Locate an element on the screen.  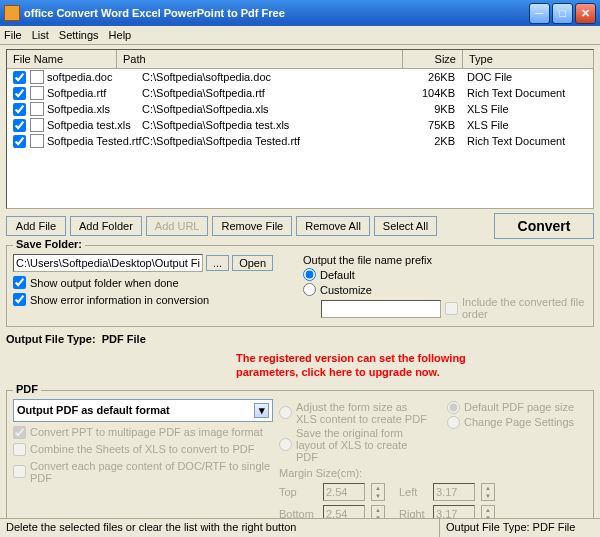
default-page-label: Default PDF page size is located at coordinates (519, 407).